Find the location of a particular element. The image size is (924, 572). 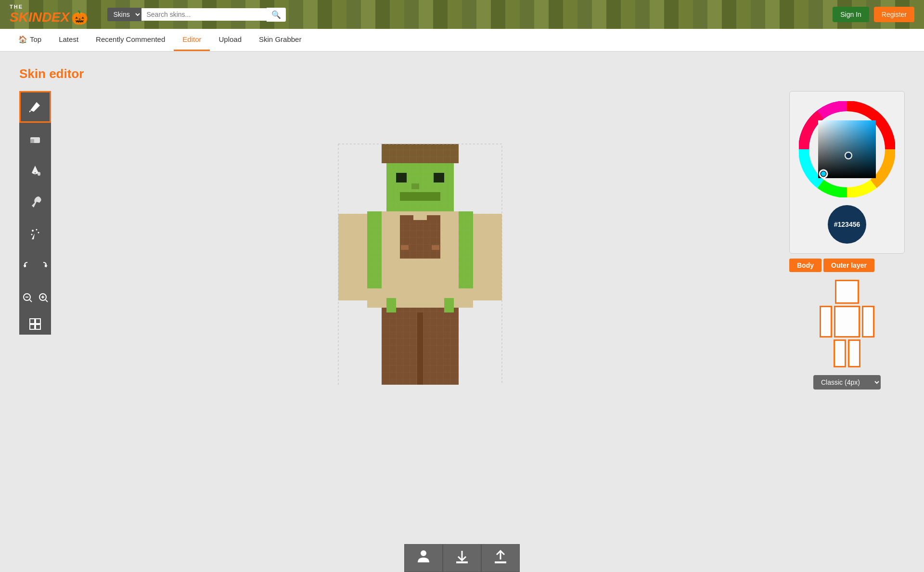

nav-recently-commented-label: Recently Commented is located at coordinates (130, 39).